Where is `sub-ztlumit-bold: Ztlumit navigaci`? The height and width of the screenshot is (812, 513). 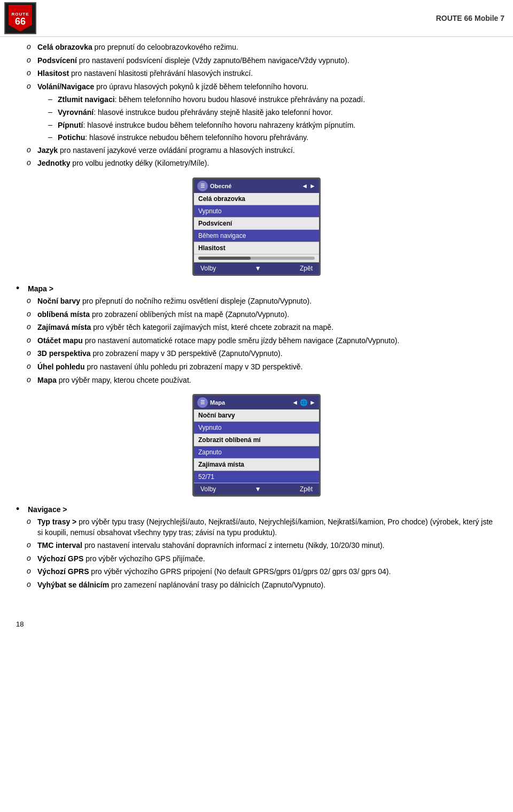
sub-ztlumit-bold: Ztlumit navigaci is located at coordinates (87, 99).